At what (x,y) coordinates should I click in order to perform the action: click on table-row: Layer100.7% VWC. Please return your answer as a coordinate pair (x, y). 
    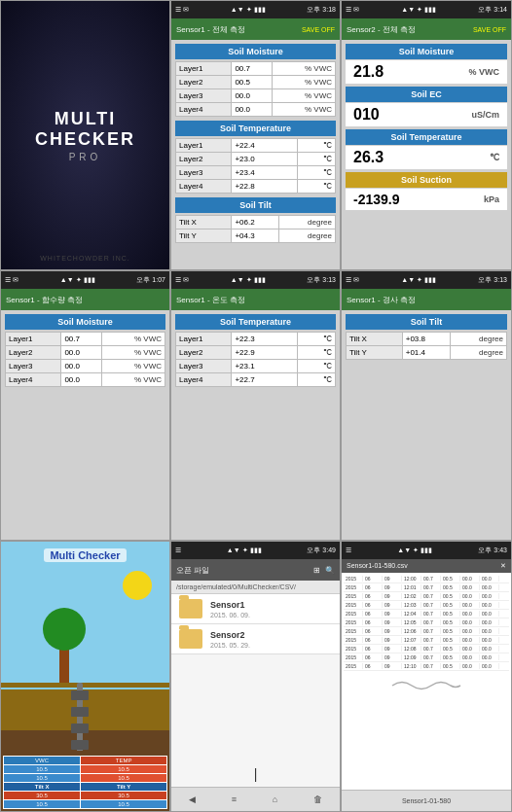
    Looking at the image, I should click on (86, 339).